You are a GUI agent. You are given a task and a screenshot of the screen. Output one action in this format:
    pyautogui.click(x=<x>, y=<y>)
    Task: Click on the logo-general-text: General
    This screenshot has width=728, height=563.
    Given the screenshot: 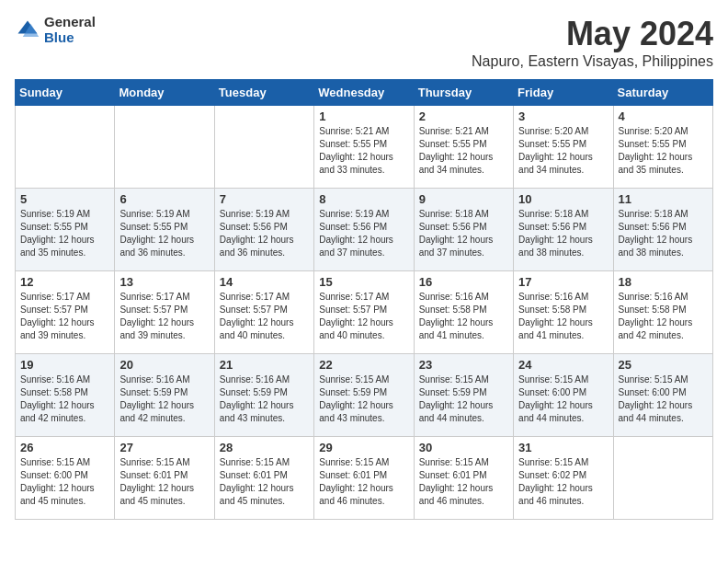 What is the action you would take?
    pyautogui.click(x=70, y=22)
    